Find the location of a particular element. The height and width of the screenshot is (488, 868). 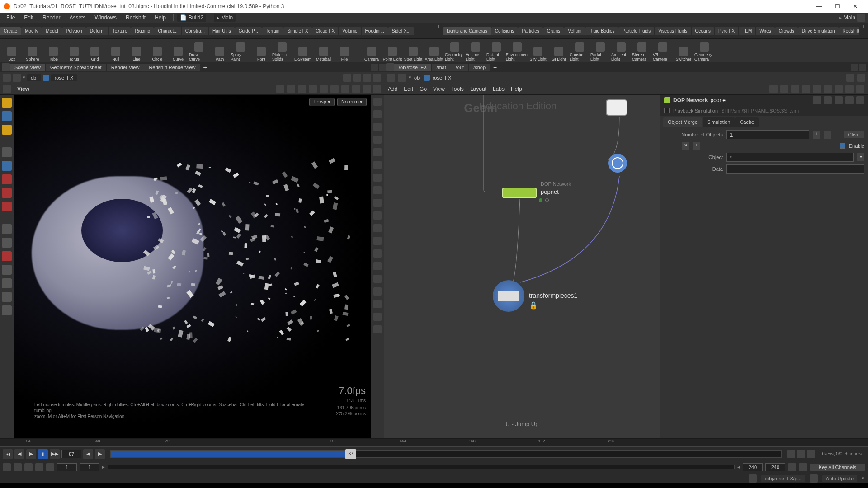

tool-button: Portal Light is located at coordinates (600, 51).